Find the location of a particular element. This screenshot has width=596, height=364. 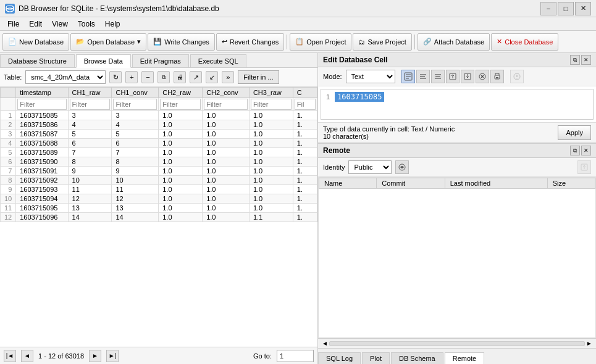

cell-ch1raw: 12 is located at coordinates (90, 199).